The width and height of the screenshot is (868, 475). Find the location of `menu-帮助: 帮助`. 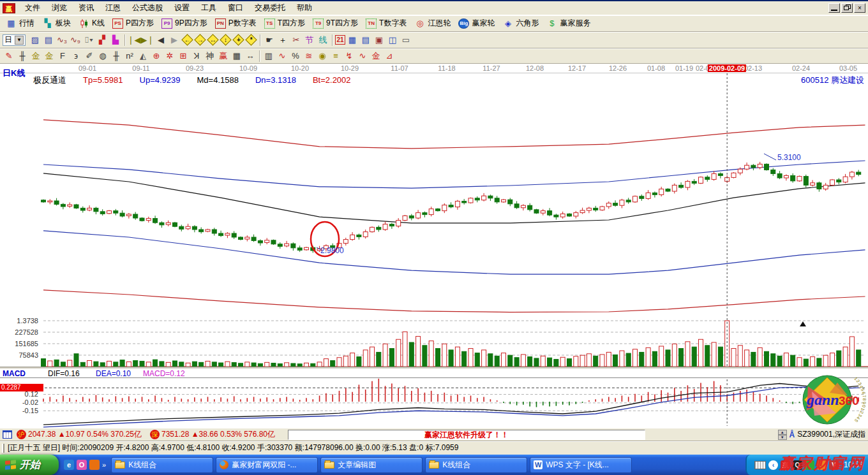

menu-帮助: 帮助 is located at coordinates (304, 8).